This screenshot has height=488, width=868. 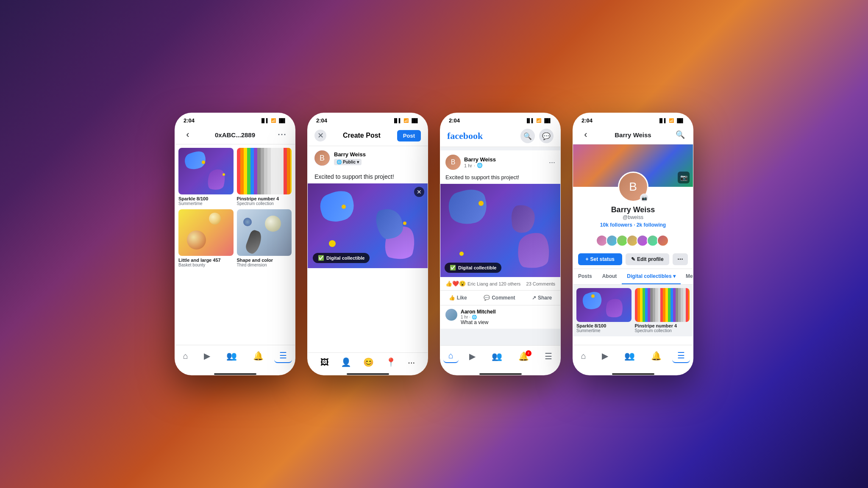 What do you see at coordinates (528, 136) in the screenshot?
I see `search-button: 🔍` at bounding box center [528, 136].